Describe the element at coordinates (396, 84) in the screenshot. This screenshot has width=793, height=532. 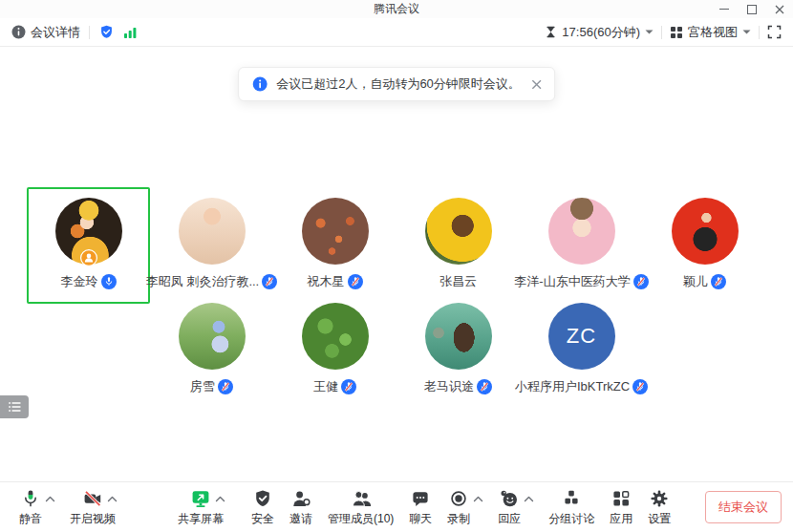
I see `notification-banner: 会议已超过2人，自动转为60分钟限时会议。` at that location.